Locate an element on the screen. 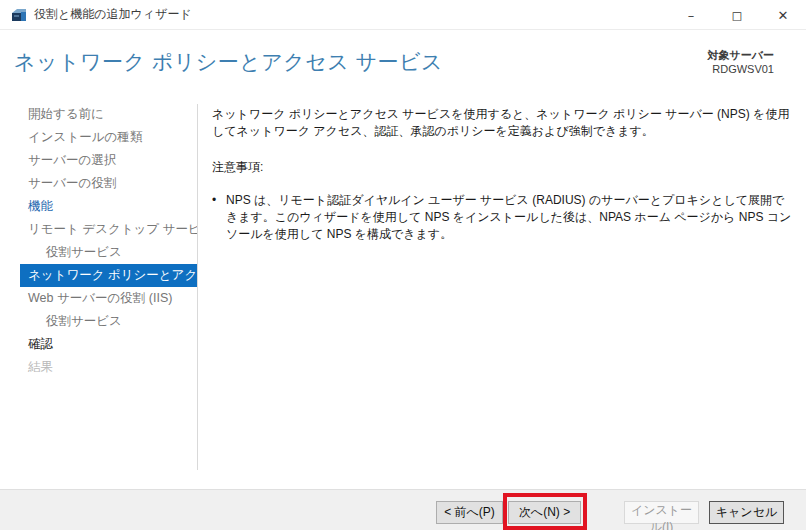 This screenshot has width=806, height=530. minimize-button: – is located at coordinates (691, 15).